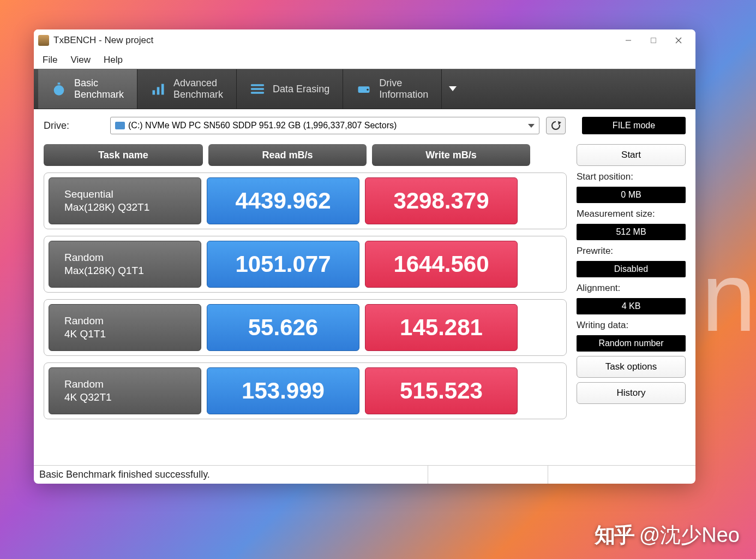 The height and width of the screenshot is (559, 756). I want to click on tab-label: Basic Benchmark, so click(99, 88).